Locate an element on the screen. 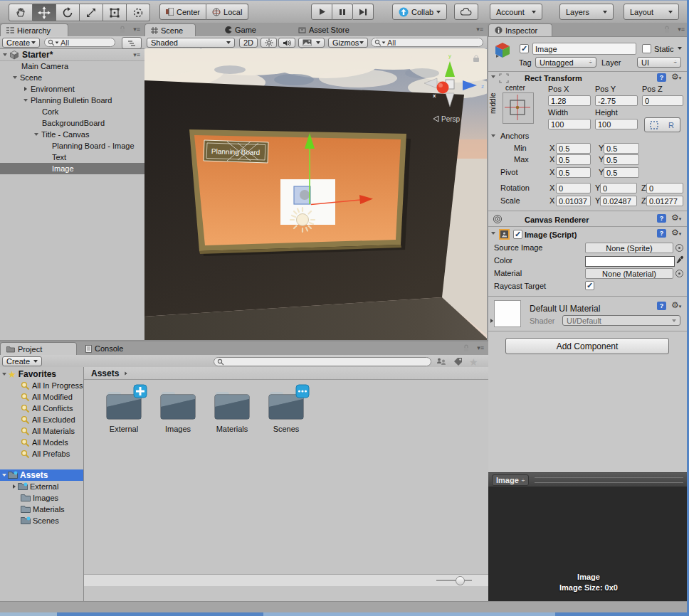 The width and height of the screenshot is (689, 616). account-dropdown: Account is located at coordinates (516, 11).